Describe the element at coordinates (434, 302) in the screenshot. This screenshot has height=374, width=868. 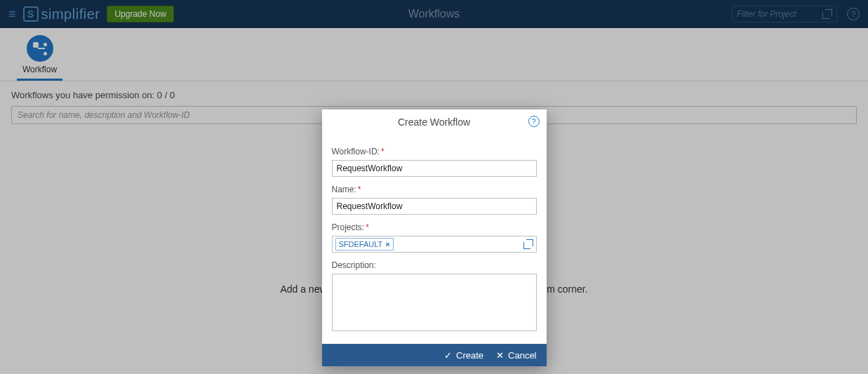
I see `description-input` at that location.